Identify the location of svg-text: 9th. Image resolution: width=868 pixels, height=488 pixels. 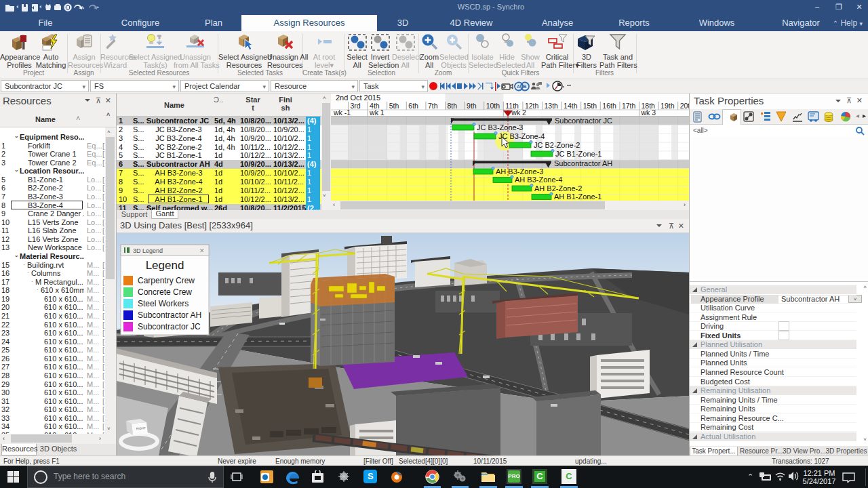
(472, 106).